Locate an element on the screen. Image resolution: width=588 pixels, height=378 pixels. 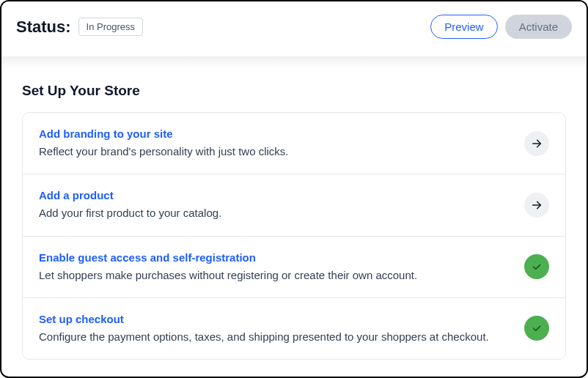
section-title: Set Up Your Store is located at coordinates (294, 91).